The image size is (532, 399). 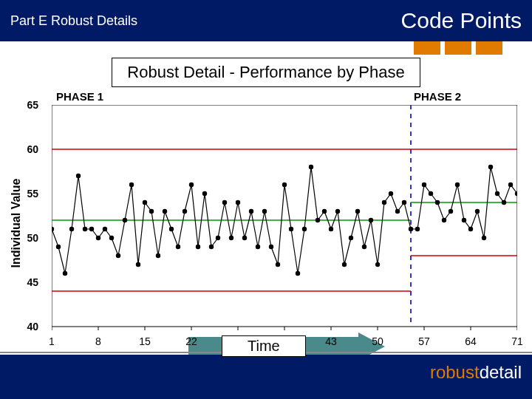 What do you see at coordinates (424, 341) in the screenshot?
I see `x-tick: 57` at bounding box center [424, 341].